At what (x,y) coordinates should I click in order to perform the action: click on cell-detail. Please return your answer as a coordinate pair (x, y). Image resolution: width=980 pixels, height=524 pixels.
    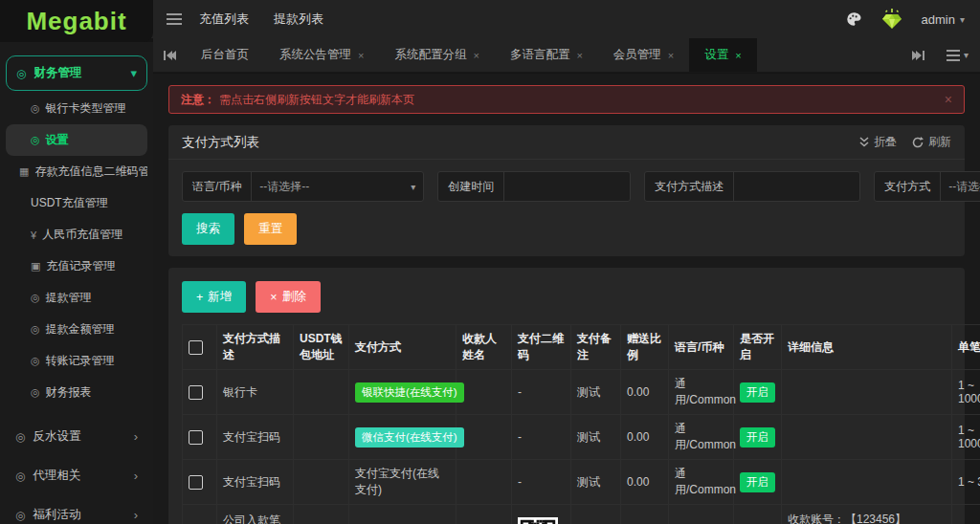
    Looking at the image, I should click on (867, 438).